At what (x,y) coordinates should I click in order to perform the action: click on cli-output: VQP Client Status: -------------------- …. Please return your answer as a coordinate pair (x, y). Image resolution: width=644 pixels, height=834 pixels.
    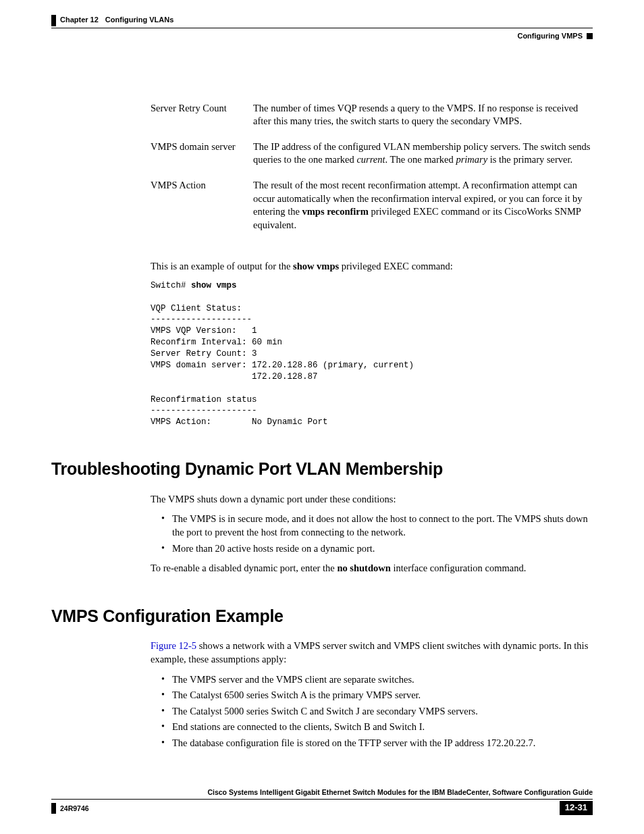
    Looking at the image, I should click on (282, 366).